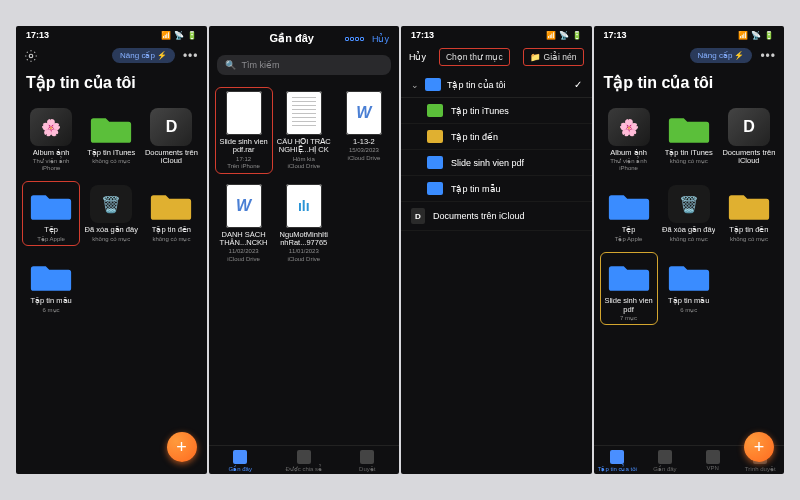  Describe the element at coordinates (304, 176) in the screenshot. I see `recents-grid: Slide sinh vien pdf.rar 17:12 Trên iPhon…` at that location.